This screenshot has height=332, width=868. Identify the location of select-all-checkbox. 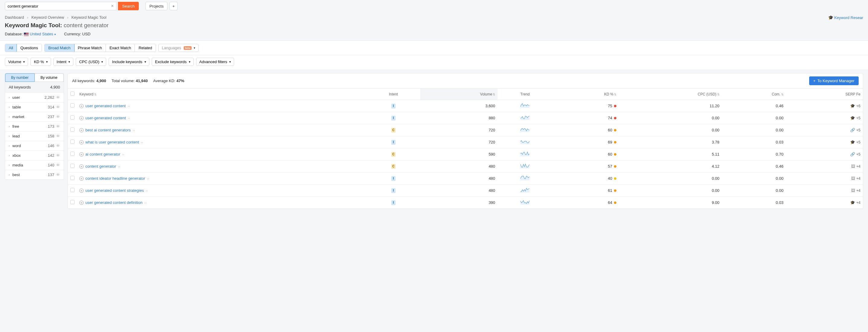
(72, 94).